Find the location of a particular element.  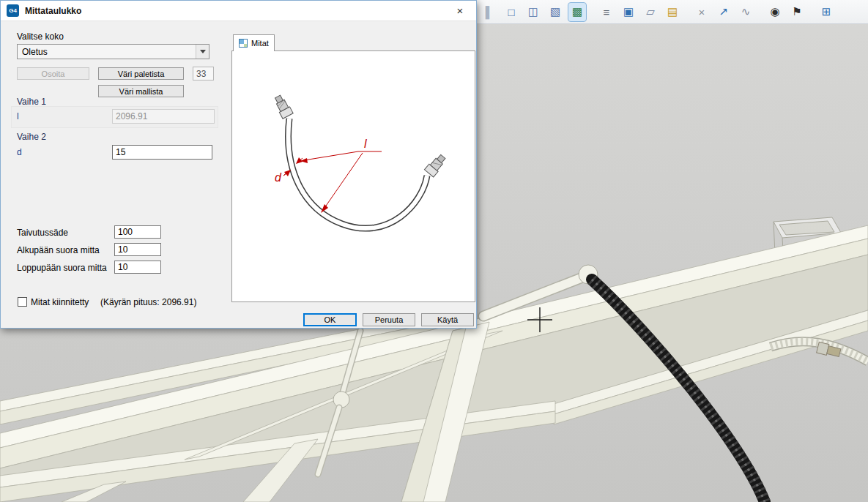

parts-list-icon: ≡ is located at coordinates (607, 12).